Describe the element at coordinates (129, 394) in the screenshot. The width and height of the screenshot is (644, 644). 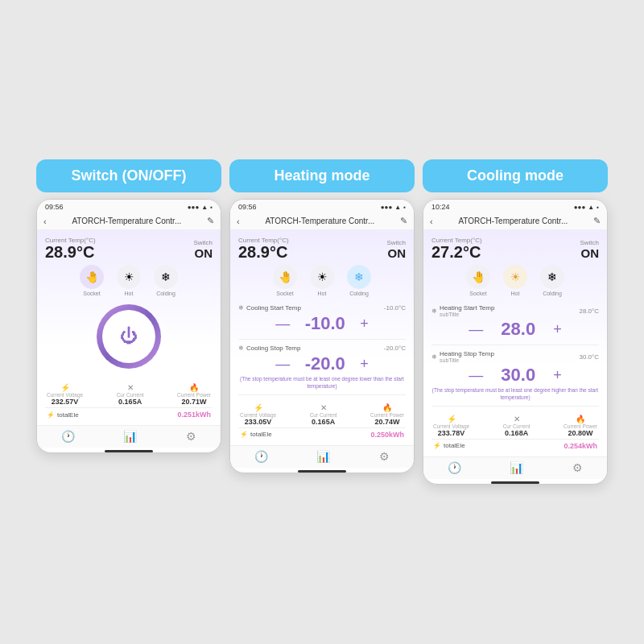
I see `stats-row: ⚡ Current Voltage 232.57V ✕ Cur Current …` at that location.